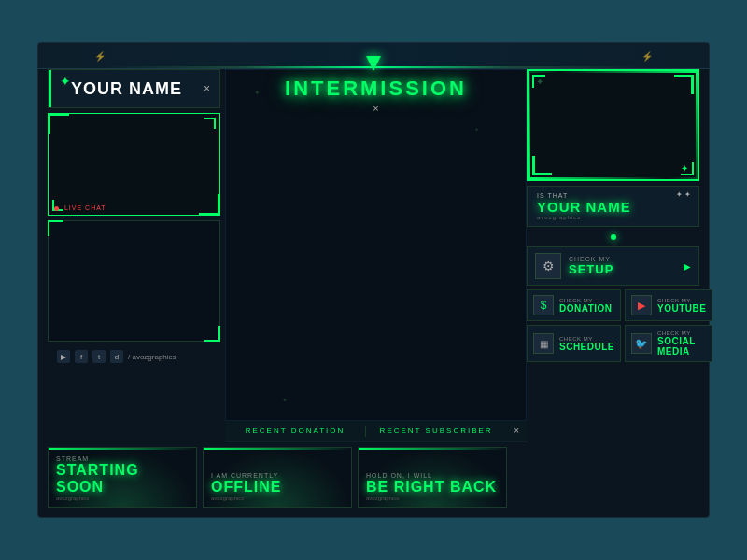 The image size is (747, 560). What do you see at coordinates (432, 476) in the screenshot?
I see `brb-sub: HOLD ON, I WILL` at bounding box center [432, 476].